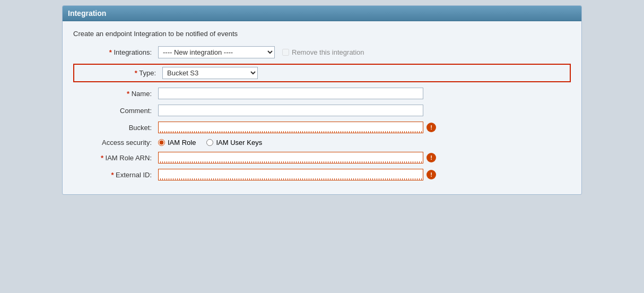 The width and height of the screenshot is (644, 293). I want to click on description-text: Create an endpoint Integration to be not…, so click(322, 34).